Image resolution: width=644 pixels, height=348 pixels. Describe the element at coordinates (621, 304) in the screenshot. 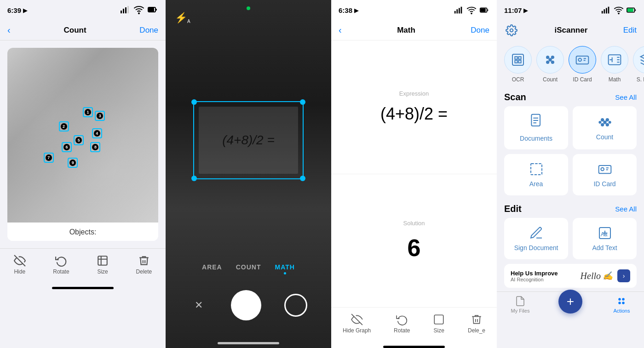

I see `tab-actions: Actions` at that location.